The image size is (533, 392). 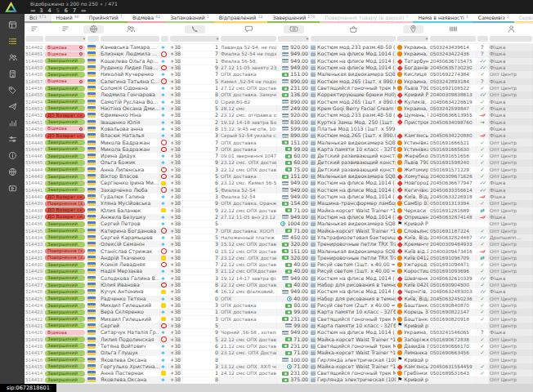 I want to click on filter-input-name, so click(x=130, y=39).